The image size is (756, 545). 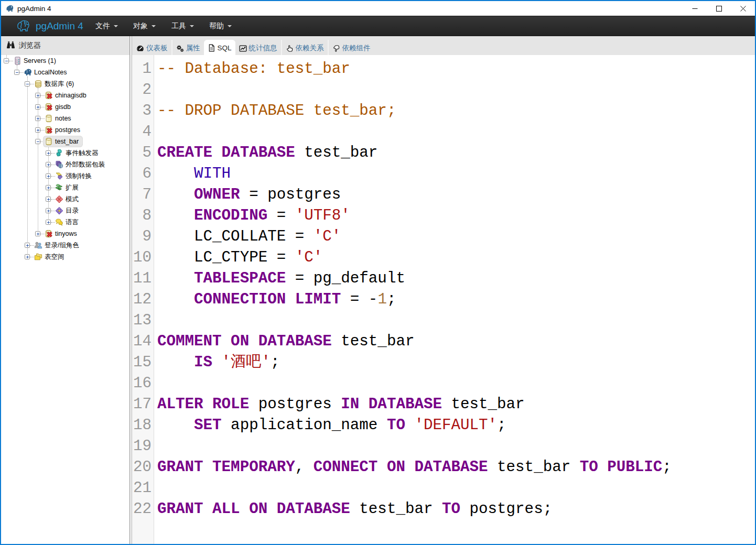 I want to click on languages-icon, so click(x=59, y=222).